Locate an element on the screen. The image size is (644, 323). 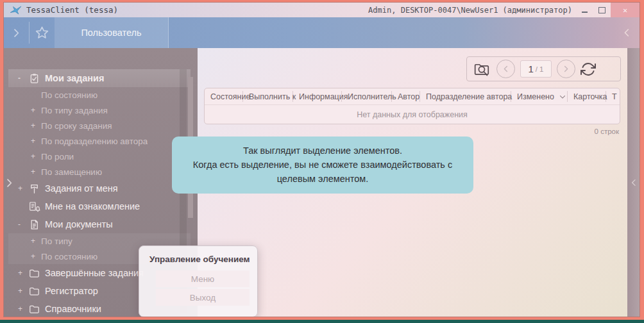
window-titlebar: TessaClient (tessa) Admin, DESKTOP-0047\… is located at coordinates (322, 10).